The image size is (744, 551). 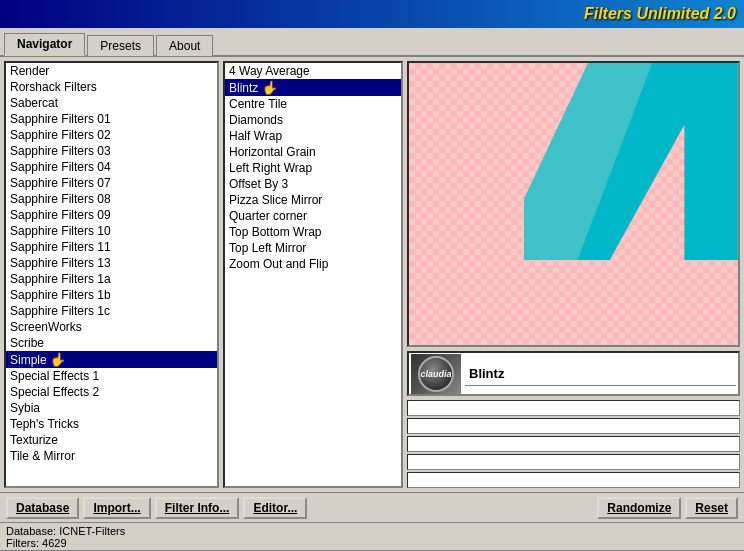 What do you see at coordinates (112, 151) in the screenshot?
I see `left-list-item: Sapphire Filters 03` at bounding box center [112, 151].